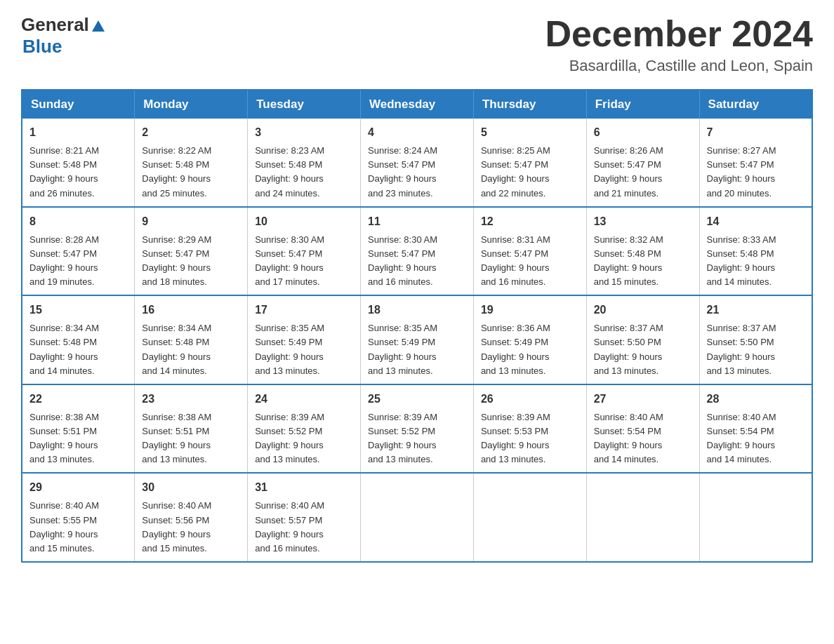  What do you see at coordinates (305, 340) in the screenshot?
I see `calendar-cell: 17Sunrise: 8:35 AMSunset: 5:49 PMDayligh…` at bounding box center [305, 340].